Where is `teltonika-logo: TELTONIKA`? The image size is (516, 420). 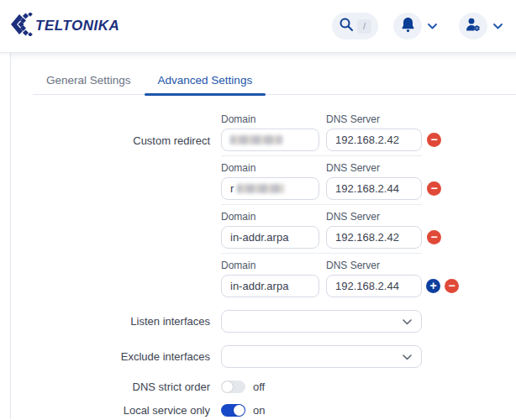
teltonika-logo: TELTONIKA is located at coordinates (64, 26).